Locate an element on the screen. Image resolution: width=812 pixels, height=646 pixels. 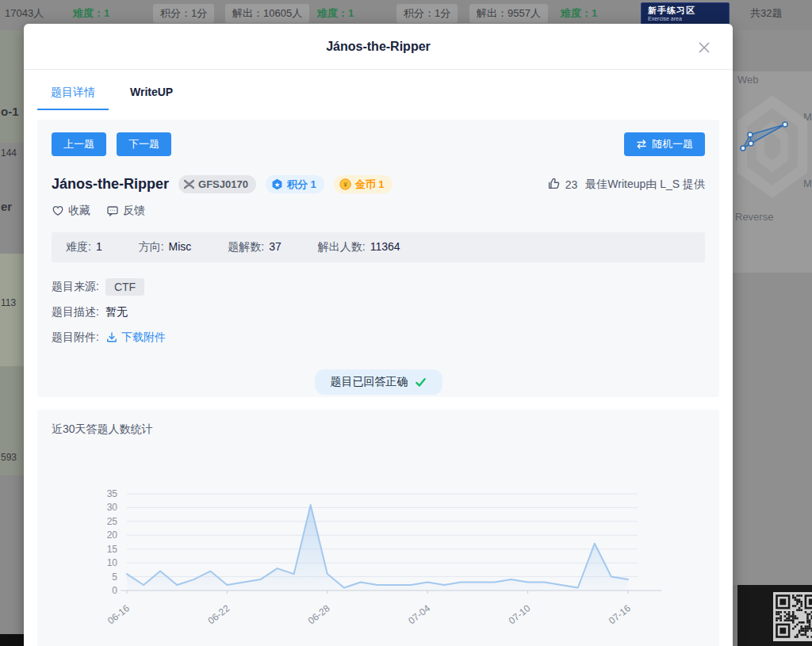
download-attachment-label: 下载附件 is located at coordinates (144, 338).